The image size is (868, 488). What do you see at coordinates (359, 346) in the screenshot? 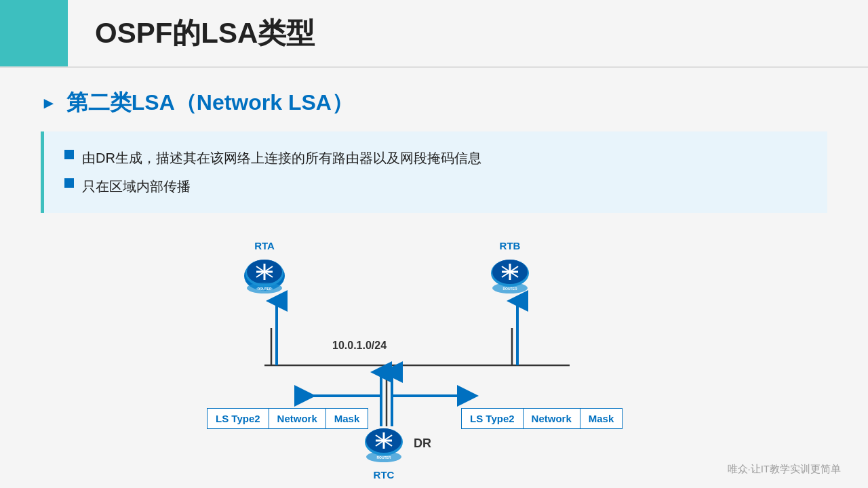
I see `network-ip-label: 10.0.1.0/24` at bounding box center [359, 346].